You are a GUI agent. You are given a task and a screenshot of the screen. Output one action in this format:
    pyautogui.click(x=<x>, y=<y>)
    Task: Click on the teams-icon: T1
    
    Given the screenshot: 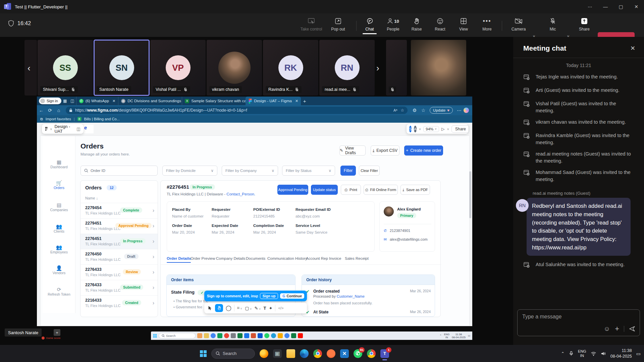 What is the action you would take?
    pyautogui.click(x=385, y=354)
    